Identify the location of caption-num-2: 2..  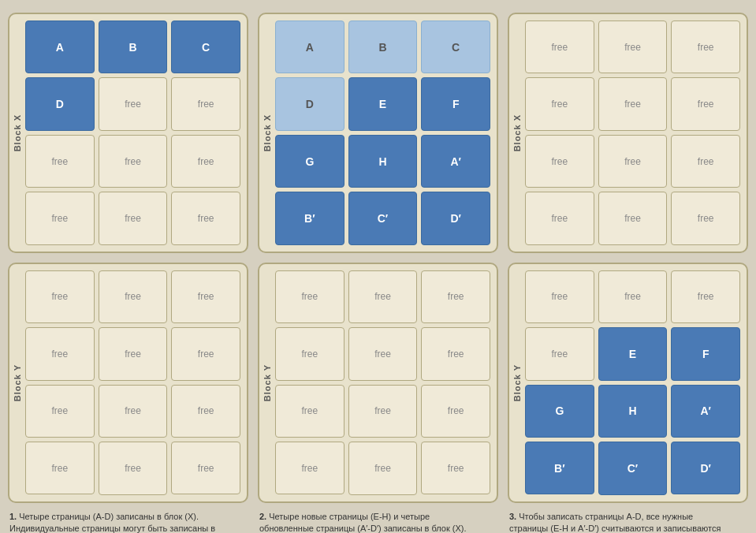
(264, 516).